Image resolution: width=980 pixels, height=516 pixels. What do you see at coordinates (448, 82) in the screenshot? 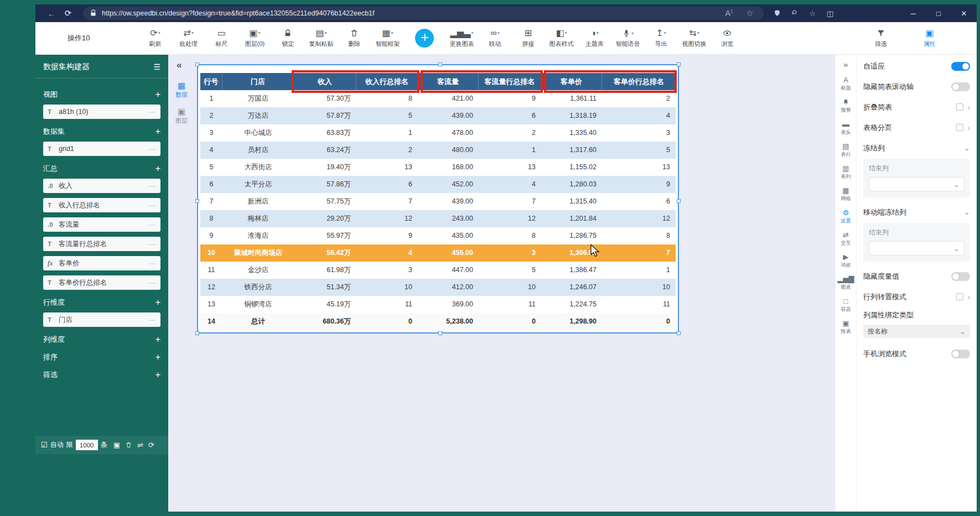
I see `column-header: 客流量` at bounding box center [448, 82].